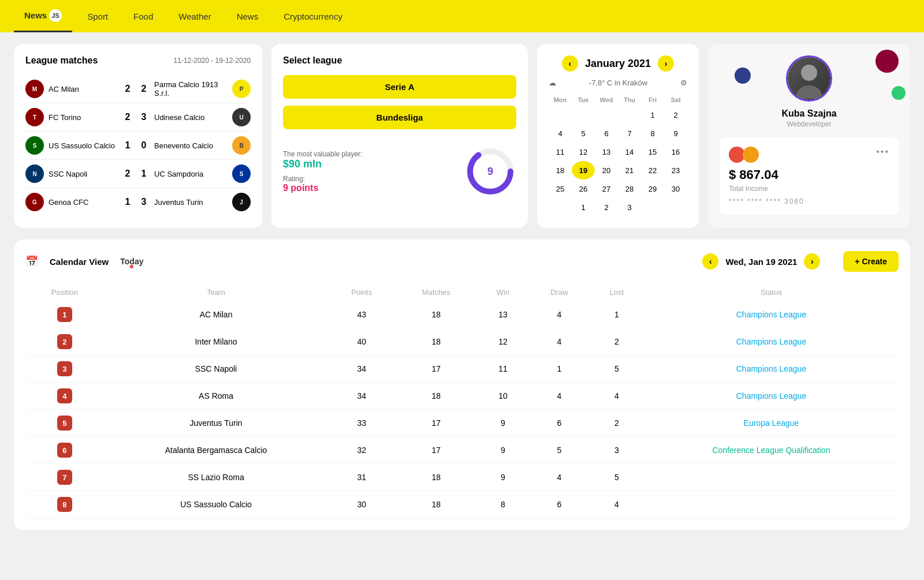  What do you see at coordinates (362, 369) in the screenshot?
I see `cell-pts: 34` at bounding box center [362, 369].